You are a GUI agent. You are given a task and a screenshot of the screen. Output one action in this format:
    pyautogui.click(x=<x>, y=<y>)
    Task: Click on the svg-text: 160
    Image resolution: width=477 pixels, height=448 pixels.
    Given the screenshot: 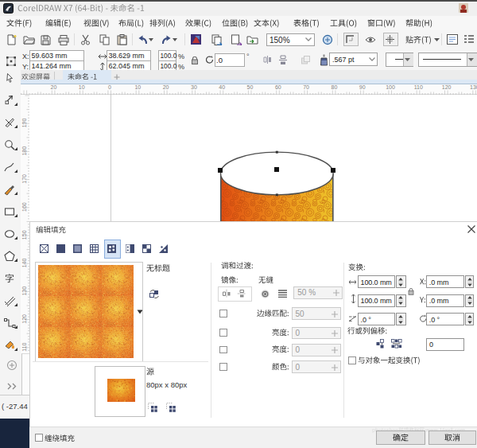 What is the action you would take?
    pyautogui.click(x=24, y=207)
    